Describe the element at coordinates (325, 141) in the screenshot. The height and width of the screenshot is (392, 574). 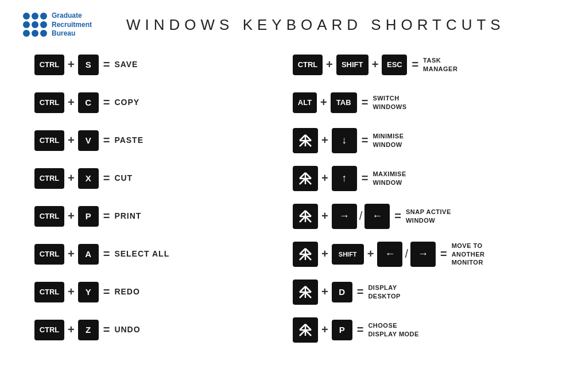
I see `keys-minimise: + ↓` at that location.